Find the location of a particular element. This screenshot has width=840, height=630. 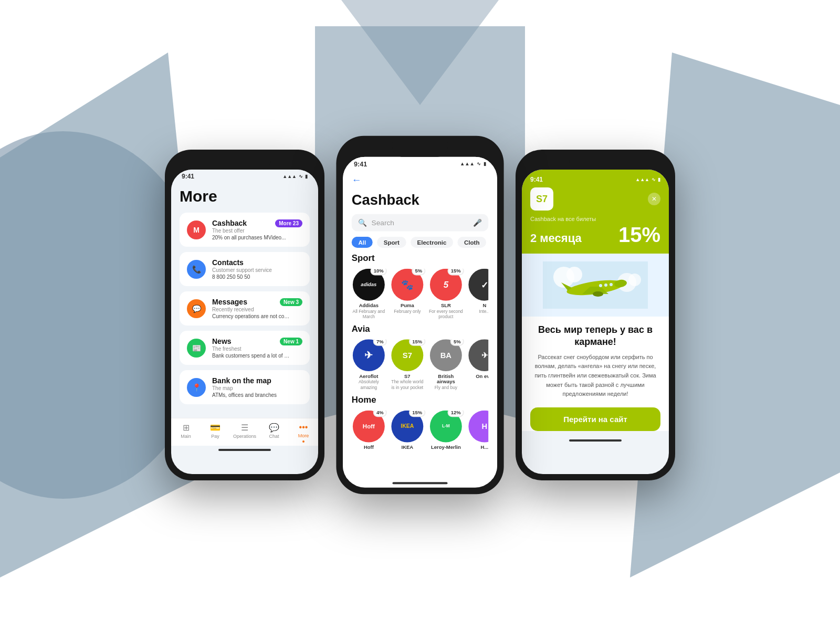

plane-illustration is located at coordinates (595, 285).